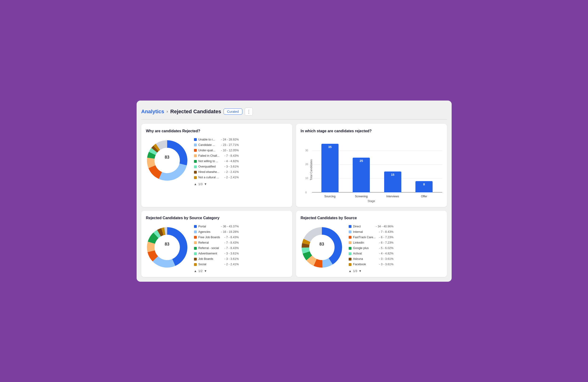 The height and width of the screenshot is (382, 588). Describe the element at coordinates (200, 271) in the screenshot. I see `source-category-page: 1/2` at that location.